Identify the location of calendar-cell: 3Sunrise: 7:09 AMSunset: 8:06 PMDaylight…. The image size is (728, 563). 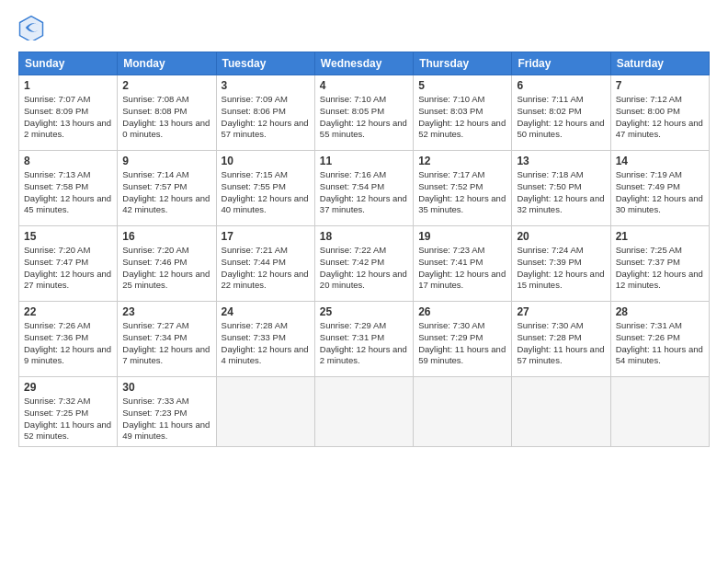
(265, 113).